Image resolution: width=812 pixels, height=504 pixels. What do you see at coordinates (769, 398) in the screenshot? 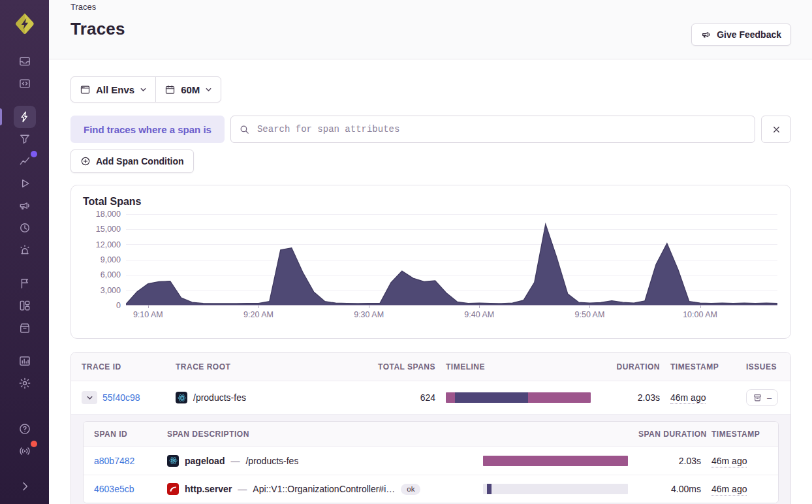
I see `issues-empty-value: –` at bounding box center [769, 398].